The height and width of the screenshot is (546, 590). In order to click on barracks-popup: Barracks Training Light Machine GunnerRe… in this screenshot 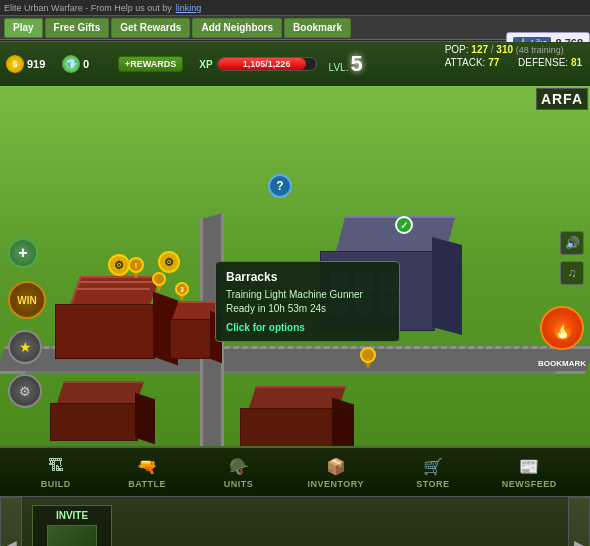, I will do `click(308, 302)`.